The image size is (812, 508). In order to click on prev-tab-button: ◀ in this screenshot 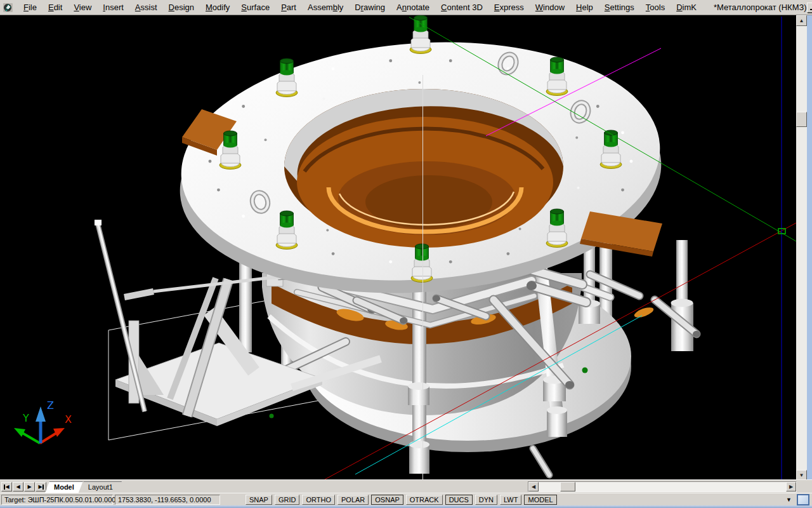, I will do `click(18, 486)`.